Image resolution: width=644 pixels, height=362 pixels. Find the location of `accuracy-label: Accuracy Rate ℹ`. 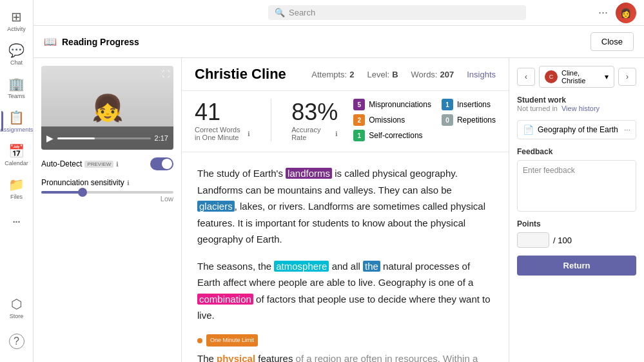

accuracy-label: Accuracy Rate ℹ is located at coordinates (315, 134).